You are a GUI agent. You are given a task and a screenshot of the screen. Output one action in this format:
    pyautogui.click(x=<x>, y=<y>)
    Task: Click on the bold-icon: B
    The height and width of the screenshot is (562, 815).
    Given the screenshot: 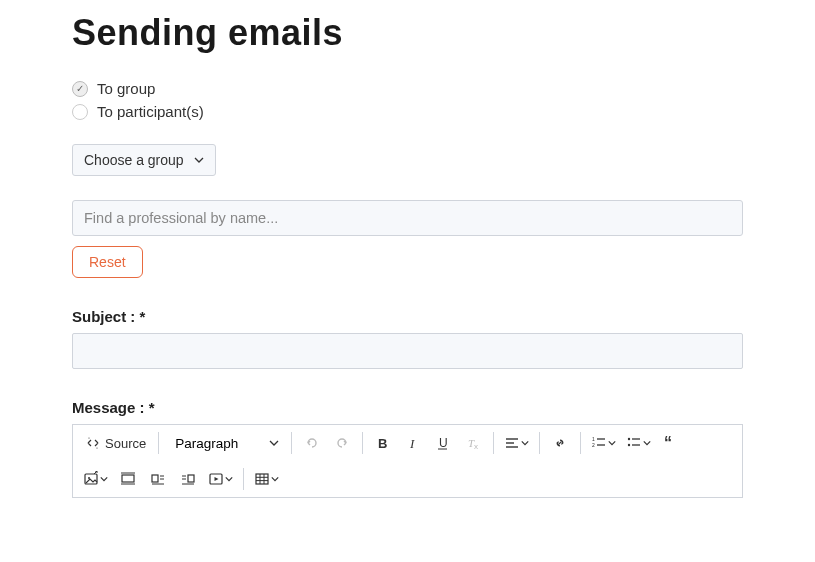 What is the action you would take?
    pyautogui.click(x=383, y=443)
    